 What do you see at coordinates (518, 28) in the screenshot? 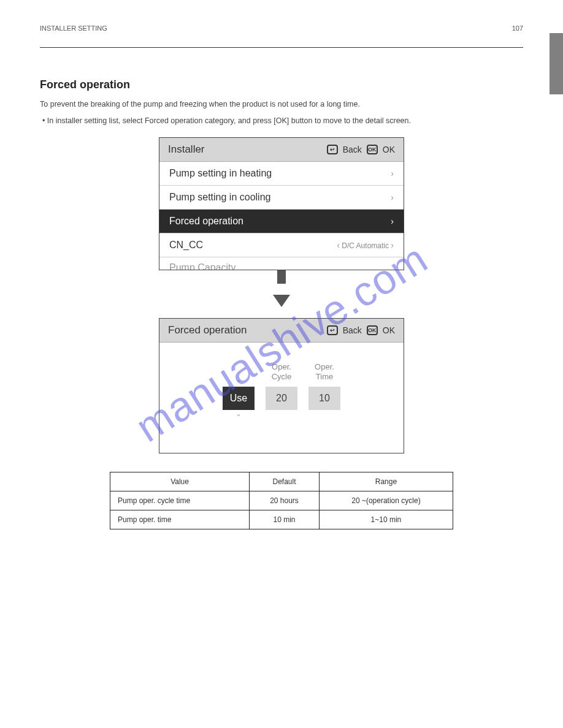
I see `header-right-page-number: 107` at bounding box center [518, 28].